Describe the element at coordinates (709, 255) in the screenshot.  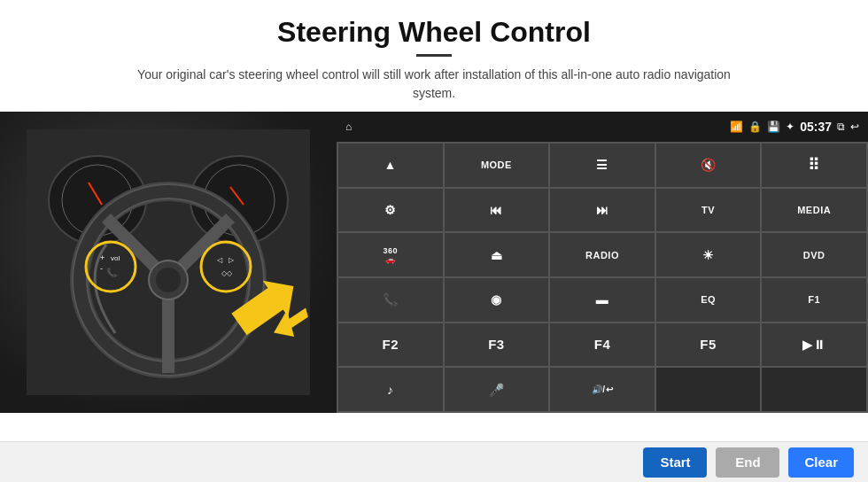
I see `btn-brightness: ☀` at that location.